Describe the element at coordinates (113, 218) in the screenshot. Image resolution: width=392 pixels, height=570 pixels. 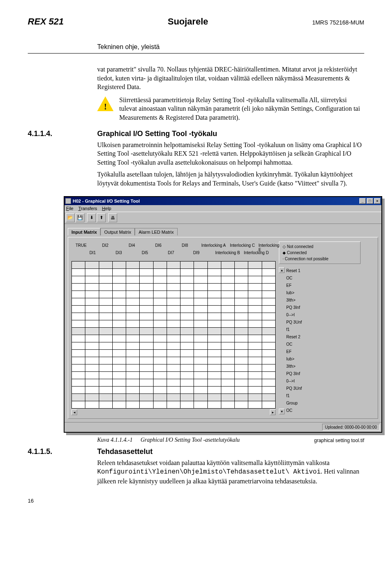
I see `toolbar-print-icon: 🖶` at that location.